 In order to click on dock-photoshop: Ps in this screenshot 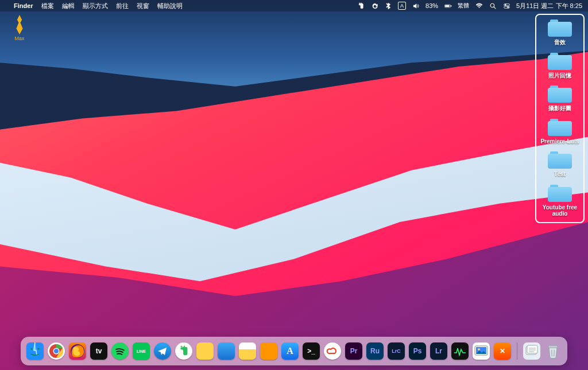, I will do `click(417, 351)`.